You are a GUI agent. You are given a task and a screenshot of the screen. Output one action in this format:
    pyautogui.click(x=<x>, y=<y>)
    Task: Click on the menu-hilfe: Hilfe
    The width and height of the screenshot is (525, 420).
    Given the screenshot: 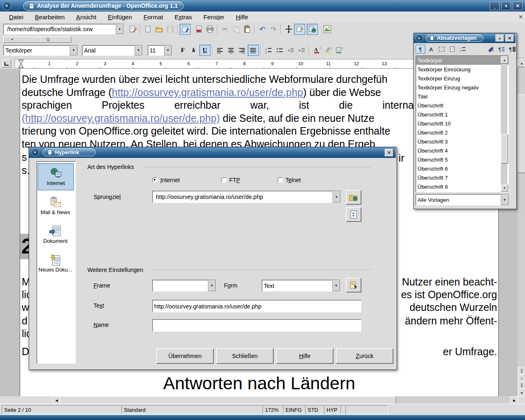 What is the action you would take?
    pyautogui.click(x=242, y=17)
    